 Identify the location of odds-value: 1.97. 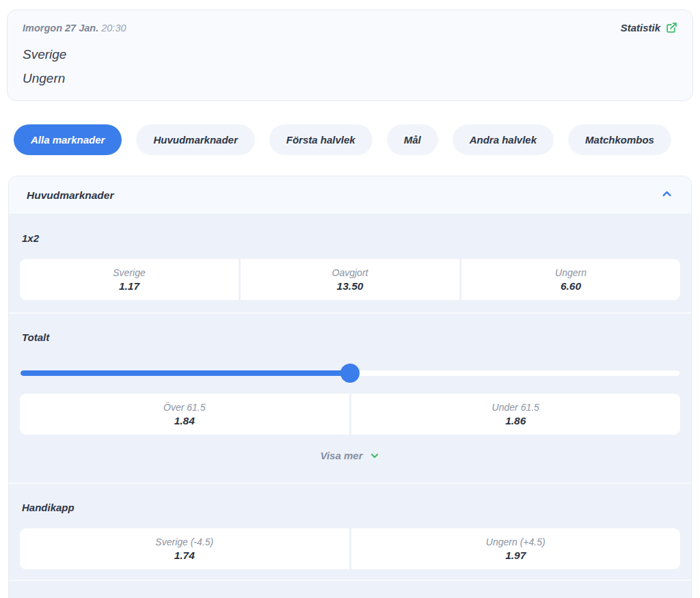
(515, 556).